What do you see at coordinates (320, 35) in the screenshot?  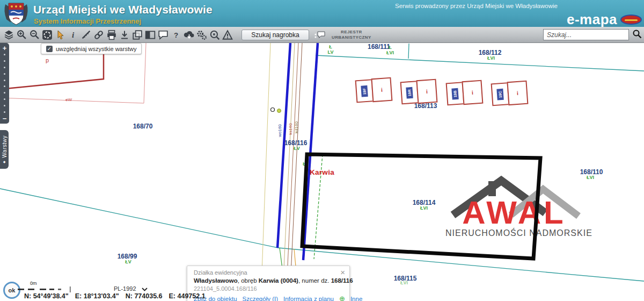 I see `chat-dots-icon` at bounding box center [320, 35].